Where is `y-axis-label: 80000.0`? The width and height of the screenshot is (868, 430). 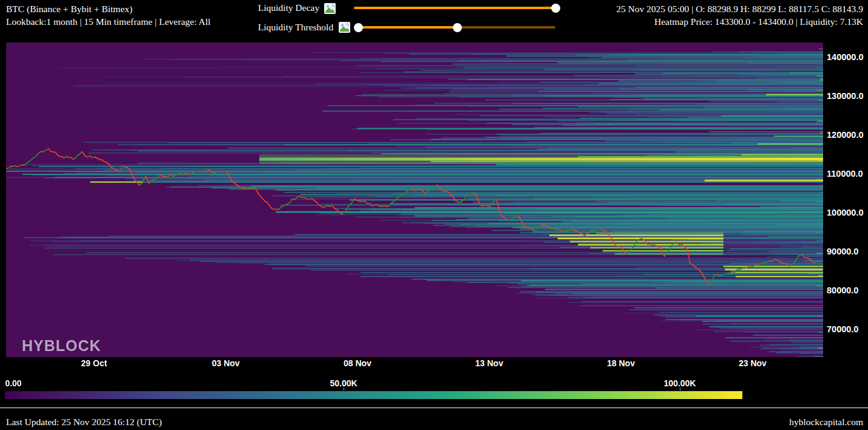
y-axis-label: 80000.0 is located at coordinates (843, 290).